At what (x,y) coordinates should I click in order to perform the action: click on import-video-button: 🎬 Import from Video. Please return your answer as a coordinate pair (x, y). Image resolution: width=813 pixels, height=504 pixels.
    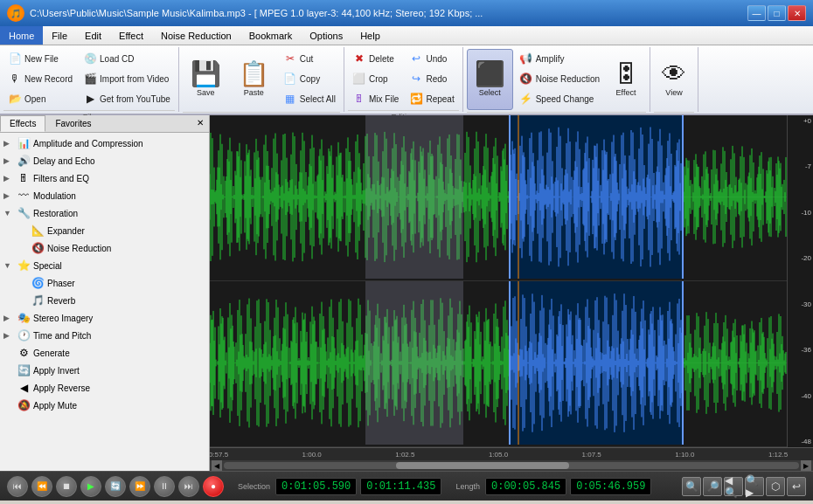
    Looking at the image, I should click on (127, 79).